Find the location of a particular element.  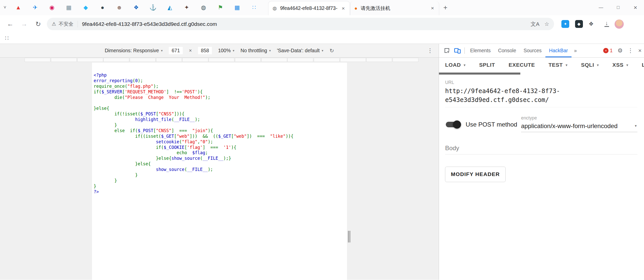

code-line: else if($_POST["CNSS"] === "join"){ is located at coordinates (220, 131).